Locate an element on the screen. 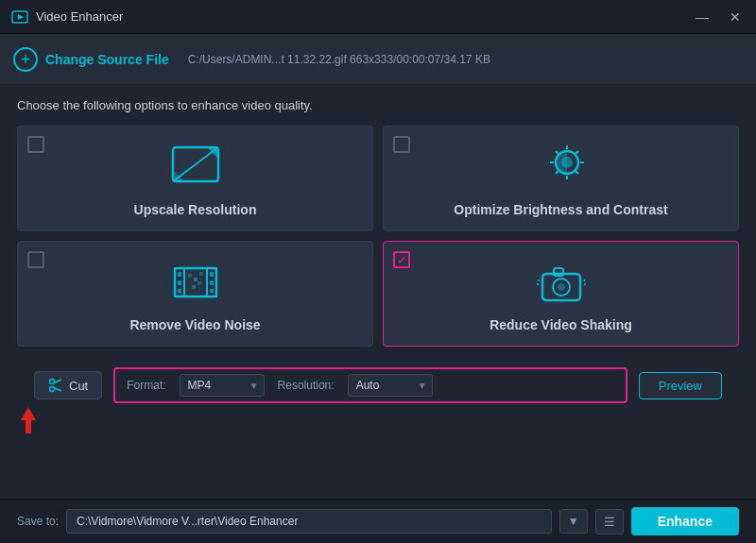 The height and width of the screenshot is (543, 756). change-source-label: Change Source File is located at coordinates (108, 59).